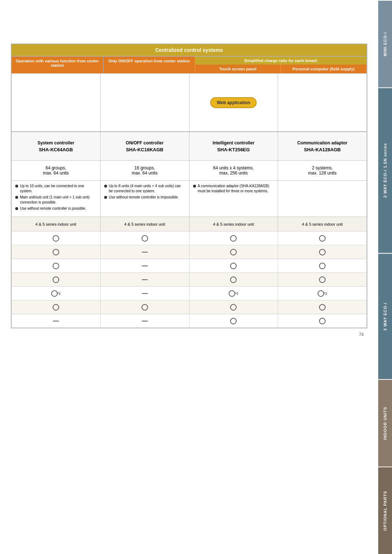  Describe the element at coordinates (56, 171) in the screenshot. I see `col1-capacity: 64 groups, max. 64 units` at that location.